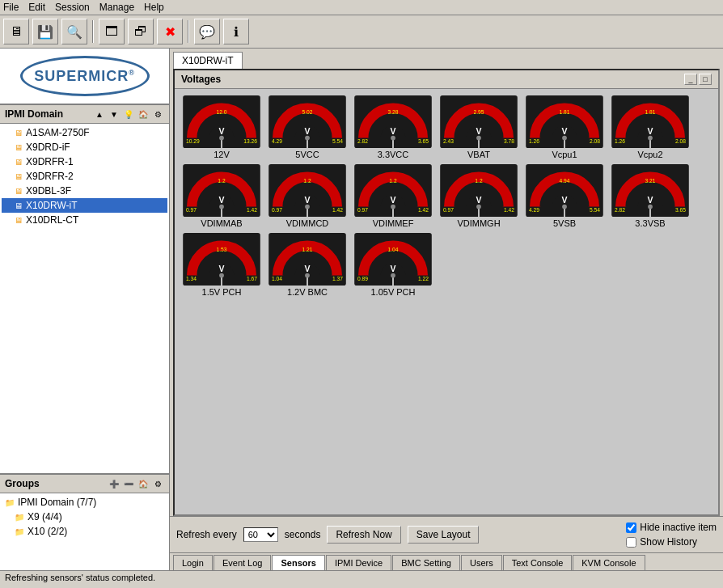  Describe the element at coordinates (84, 76) in the screenshot. I see `logo-text: SUPERMICR®` at that location.